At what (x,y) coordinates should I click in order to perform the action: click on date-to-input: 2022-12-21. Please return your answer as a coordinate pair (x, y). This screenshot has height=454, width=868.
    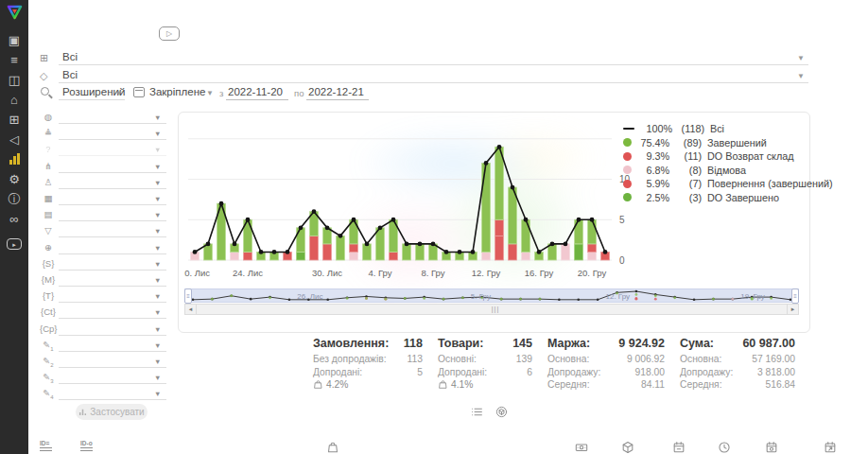
    Looking at the image, I should click on (337, 92).